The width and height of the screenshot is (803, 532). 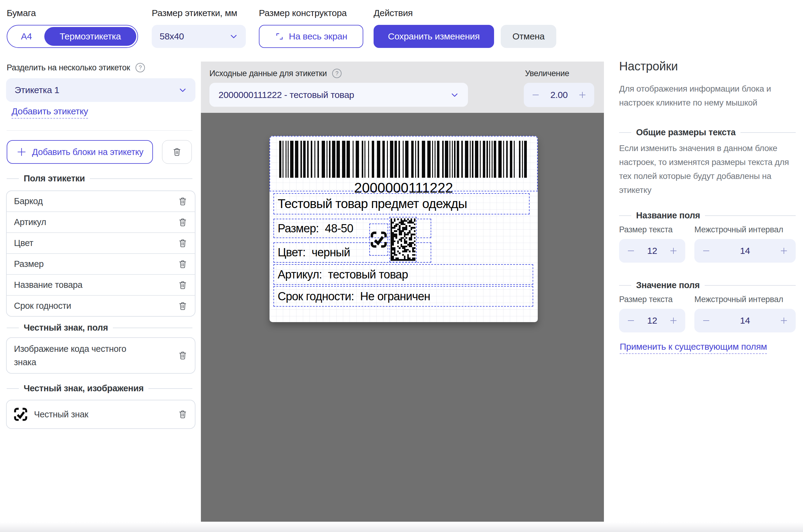 I want to click on paper-label: Бумага, so click(x=21, y=13).